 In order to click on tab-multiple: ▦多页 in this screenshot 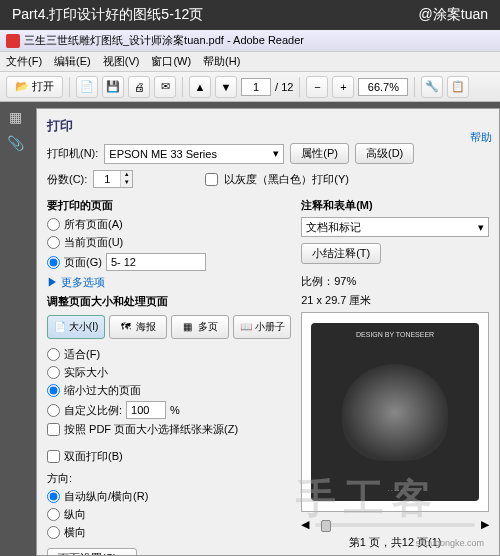, I will do `click(200, 327)`.